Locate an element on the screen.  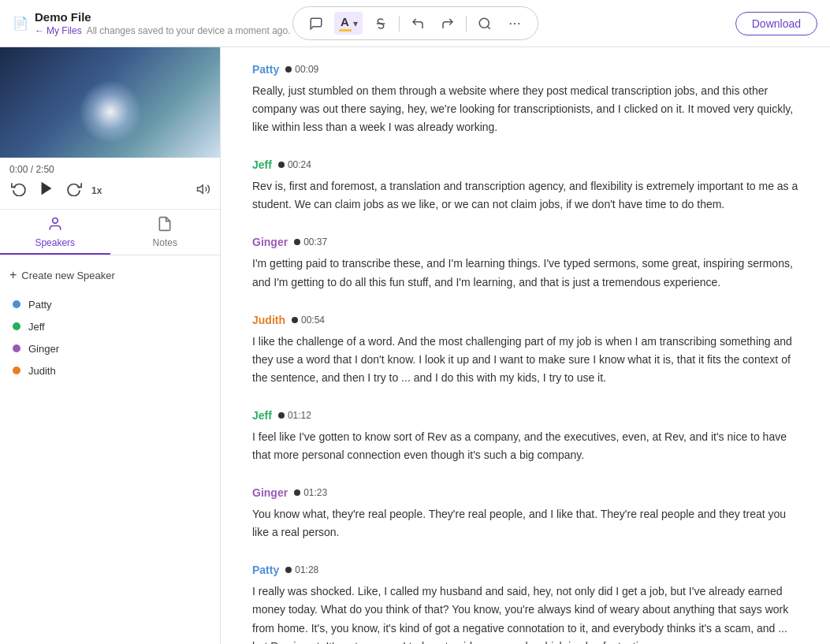
header-title-group: Demo File ← My Files All changes saved t… is located at coordinates (162, 24).